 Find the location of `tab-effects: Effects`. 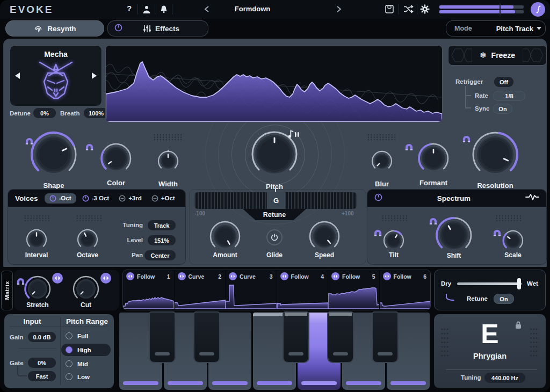

tab-effects: Effects is located at coordinates (158, 28).